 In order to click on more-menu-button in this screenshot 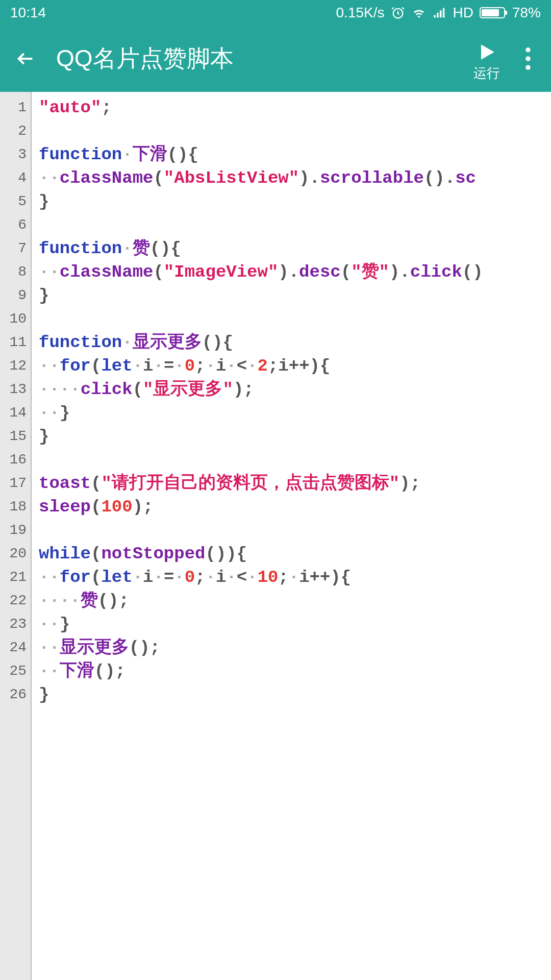, I will do `click(528, 59)`.